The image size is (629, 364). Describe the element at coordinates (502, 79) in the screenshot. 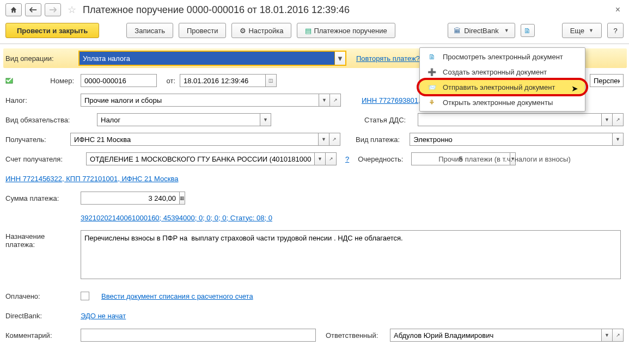

I see `directbank-dropdown: 🗎 Просмотреть электронный документ ➕ Соз…` at that location.